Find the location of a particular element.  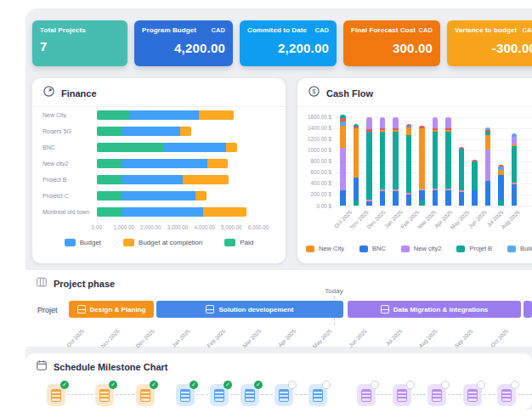

legend-item: Budget at completion is located at coordinates (163, 243).